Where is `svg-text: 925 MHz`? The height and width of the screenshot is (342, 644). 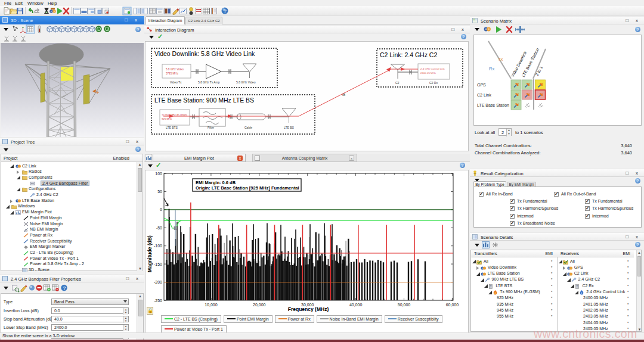 svg-text: 925 MHz is located at coordinates (167, 119).